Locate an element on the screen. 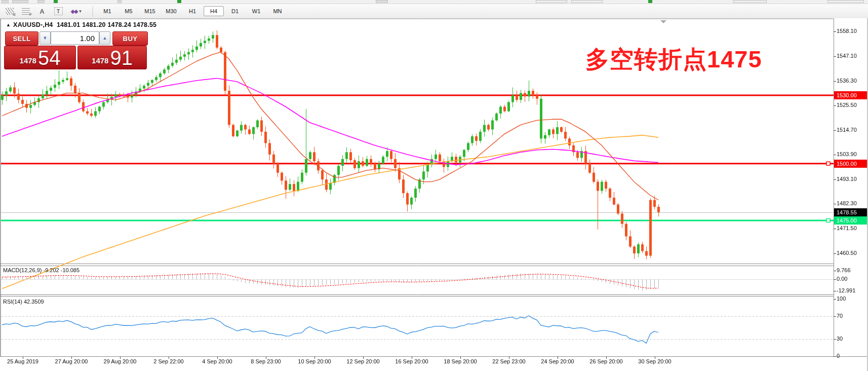 Image resolution: width=868 pixels, height=371 pixels. date-tick-label: 8 Sep 23:00 is located at coordinates (266, 361).